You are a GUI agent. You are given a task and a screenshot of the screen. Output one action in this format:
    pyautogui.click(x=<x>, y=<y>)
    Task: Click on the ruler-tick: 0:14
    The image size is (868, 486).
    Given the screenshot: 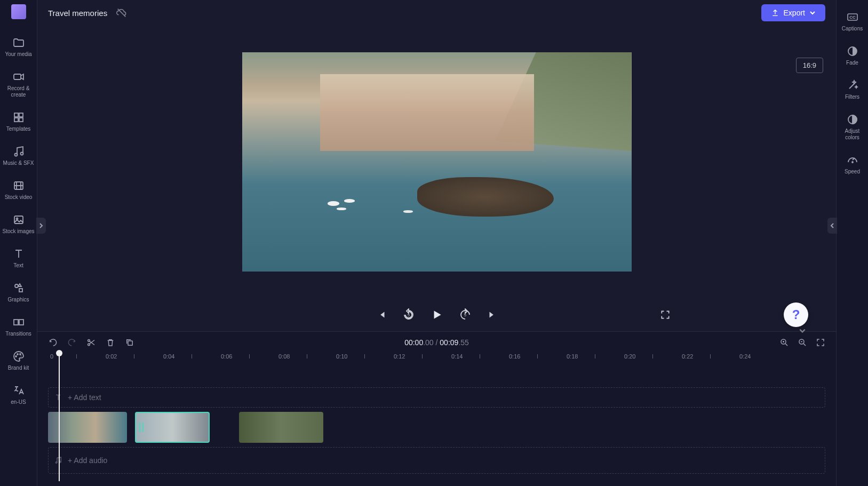 What is the action you would take?
    pyautogui.click(x=457, y=356)
    